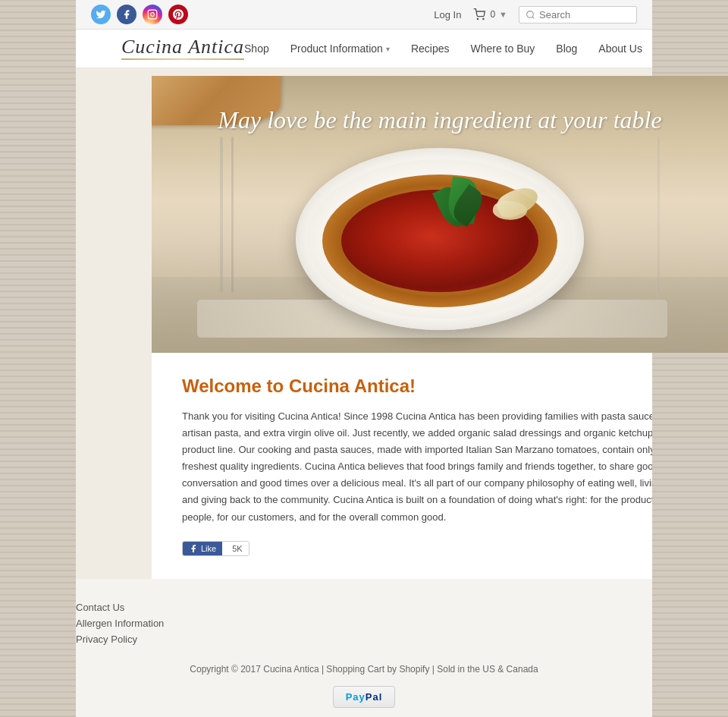  Describe the element at coordinates (490, 14) in the screenshot. I see `cart-area: 0 ▼` at that location.